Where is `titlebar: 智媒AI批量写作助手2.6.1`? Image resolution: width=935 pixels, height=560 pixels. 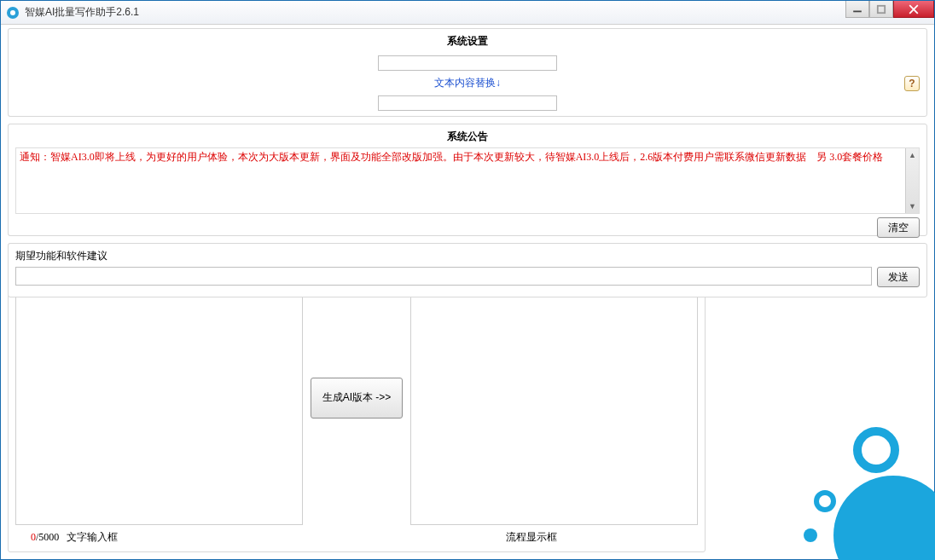 titlebar: 智媒AI批量写作助手2.6.1 is located at coordinates (468, 13).